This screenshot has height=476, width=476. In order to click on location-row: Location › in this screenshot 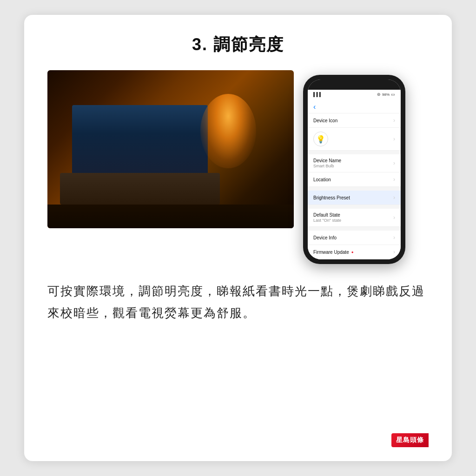, I will do `click(354, 179)`.